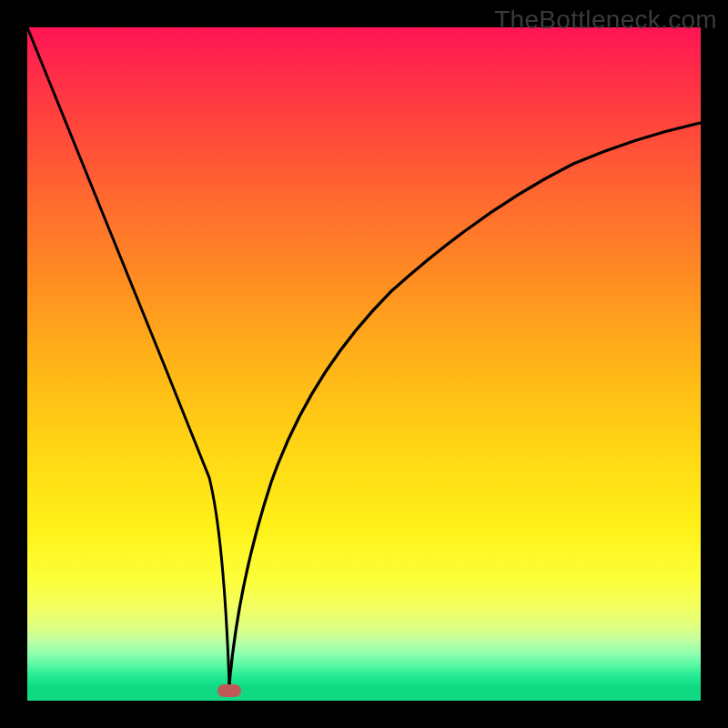  What do you see at coordinates (229, 691) in the screenshot?
I see `minimum-marker` at bounding box center [229, 691].